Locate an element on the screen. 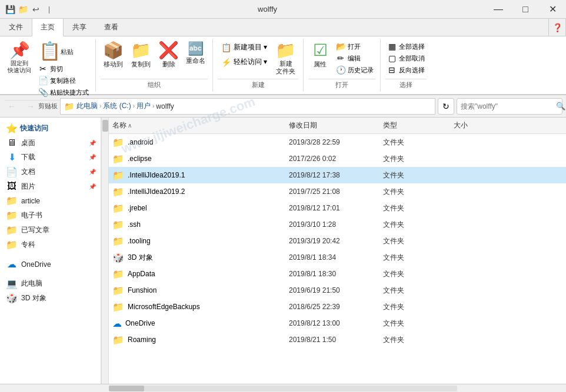  easyaccess-button: ⚡ 轻松访问 ▾ is located at coordinates (244, 62).